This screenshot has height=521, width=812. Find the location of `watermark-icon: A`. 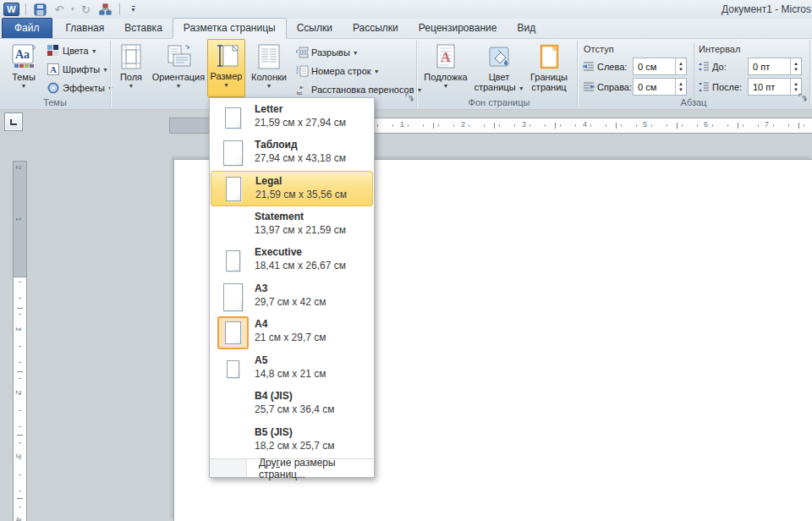

watermark-icon: A is located at coordinates (446, 57).